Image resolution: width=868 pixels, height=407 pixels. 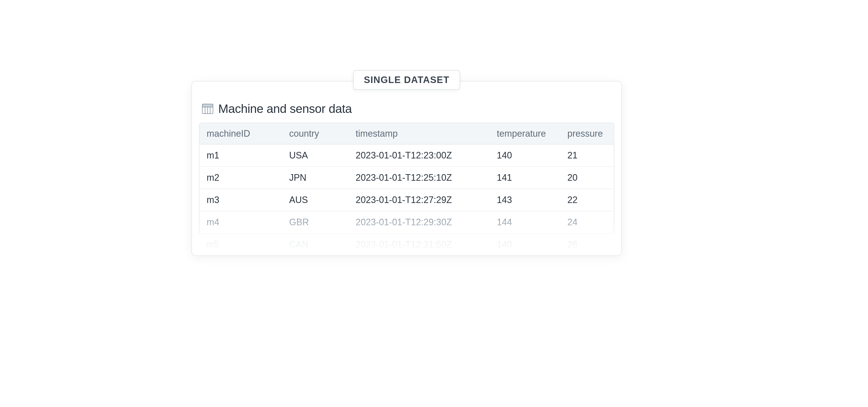 What do you see at coordinates (587, 245) in the screenshot?
I see `cell-pressure: 26` at bounding box center [587, 245].